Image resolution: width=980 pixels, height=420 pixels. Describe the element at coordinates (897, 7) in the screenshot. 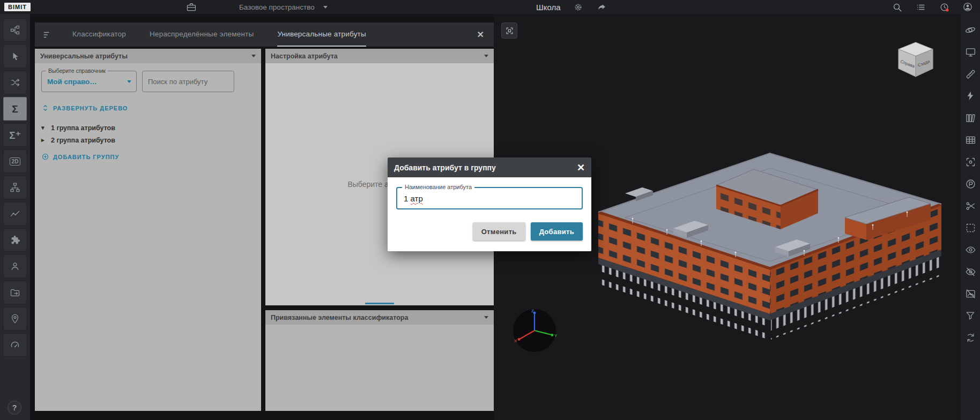

I see `search-icon` at that location.